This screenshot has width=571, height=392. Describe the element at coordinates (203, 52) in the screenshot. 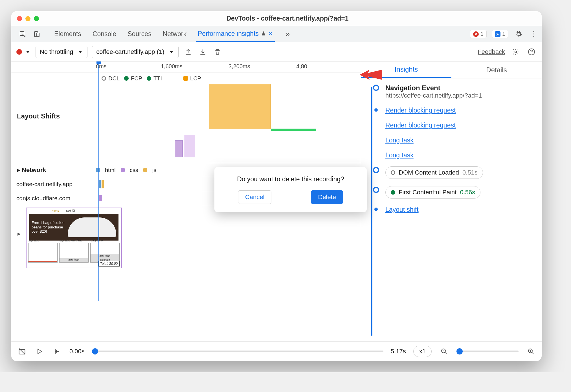

I see `download-icon` at that location.